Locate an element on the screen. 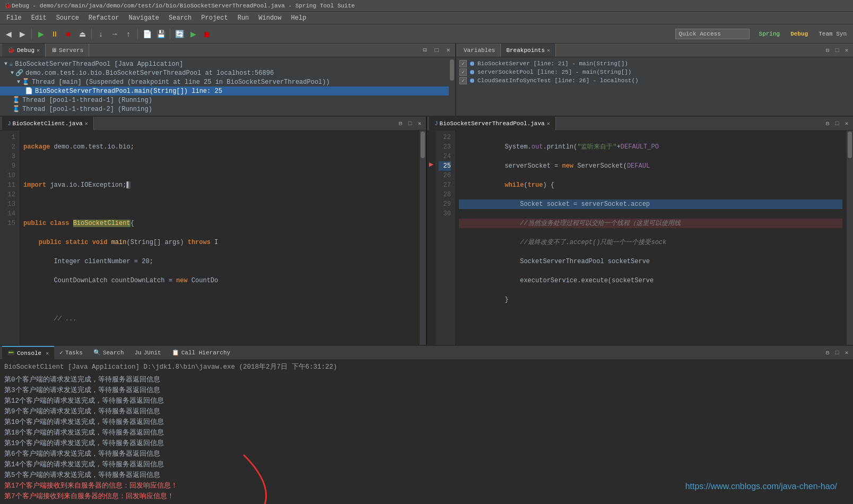 This screenshot has width=853, height=504. vars-panel-icons: ⊟ □ ✕ is located at coordinates (837, 50).